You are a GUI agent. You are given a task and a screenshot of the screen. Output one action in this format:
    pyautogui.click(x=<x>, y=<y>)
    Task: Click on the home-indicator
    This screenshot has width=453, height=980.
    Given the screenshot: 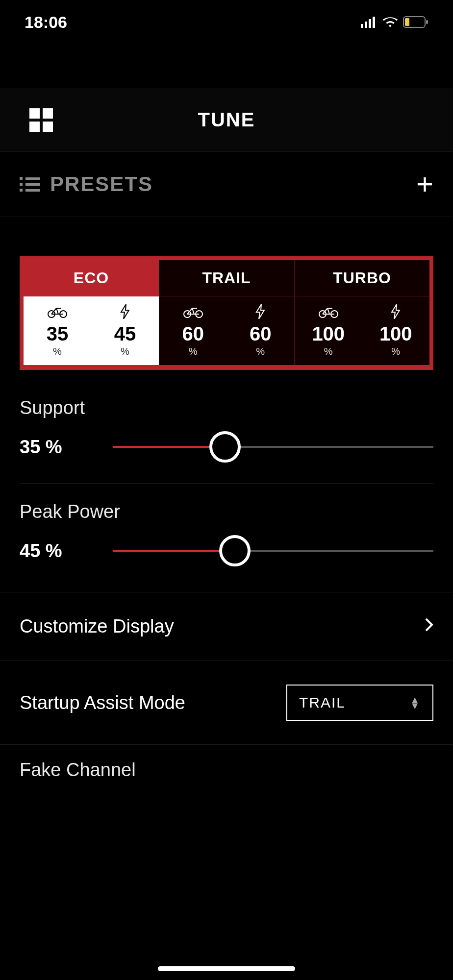 What is the action you would take?
    pyautogui.click(x=226, y=969)
    